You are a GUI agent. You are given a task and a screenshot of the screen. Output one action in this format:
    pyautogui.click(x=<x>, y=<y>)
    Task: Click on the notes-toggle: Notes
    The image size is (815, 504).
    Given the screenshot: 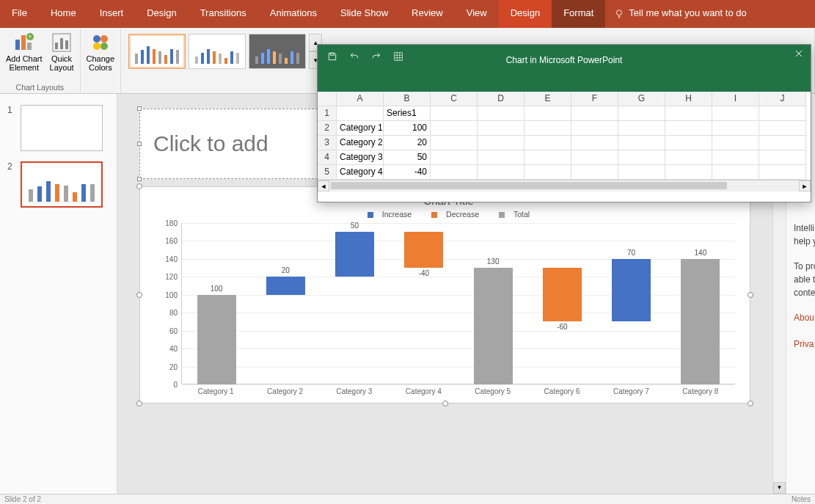 What is the action you would take?
    pyautogui.click(x=801, y=499)
    